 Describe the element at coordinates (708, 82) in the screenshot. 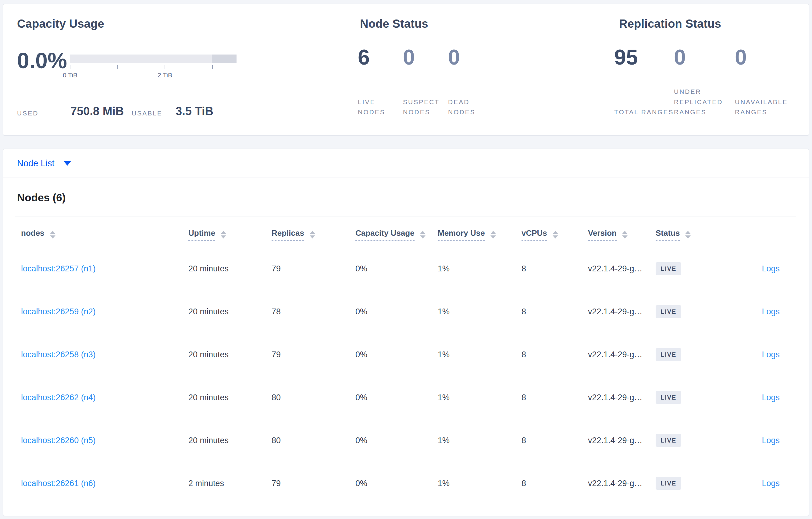

I see `replication-status-stats: 95 TOTAL RANGES 0 UNDER-REPLICATED RANGE…` at that location.